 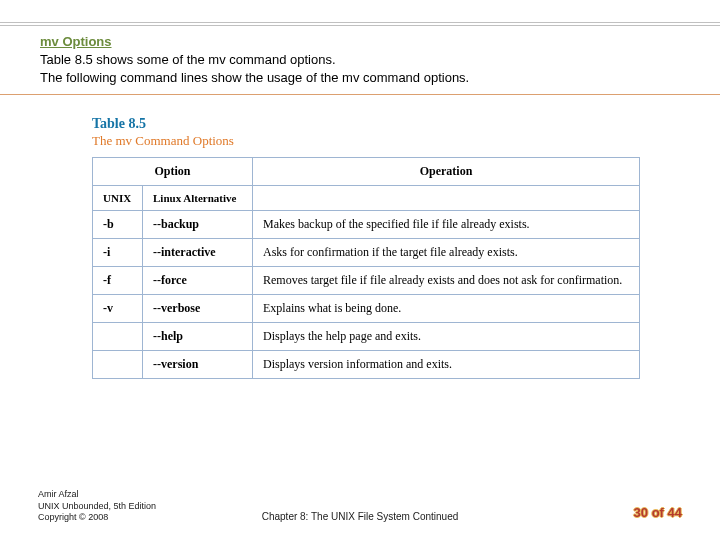 What do you see at coordinates (360, 25) in the screenshot?
I see `top-divider` at bounding box center [360, 25].